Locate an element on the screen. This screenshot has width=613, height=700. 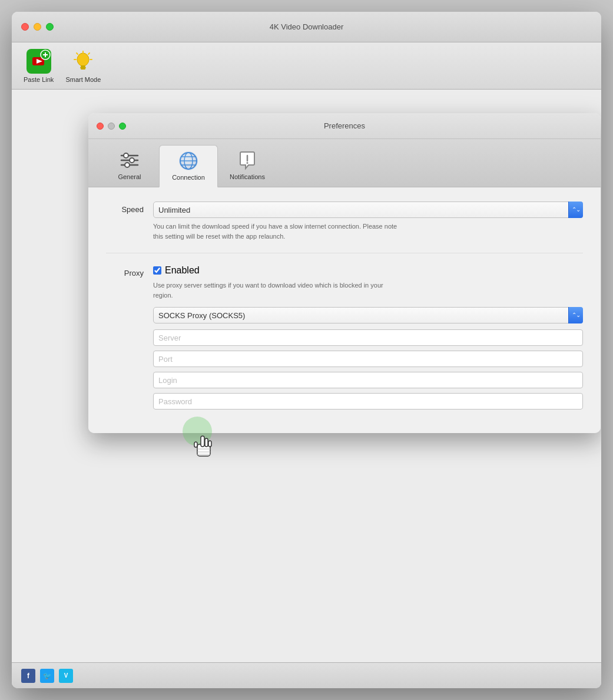
tab-notifications-label: Notifications is located at coordinates (247, 177).